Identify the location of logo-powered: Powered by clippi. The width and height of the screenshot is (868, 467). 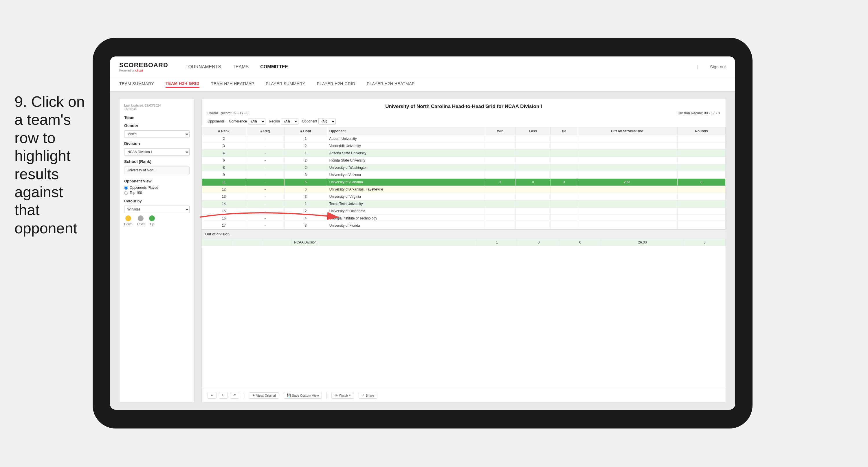
(144, 70).